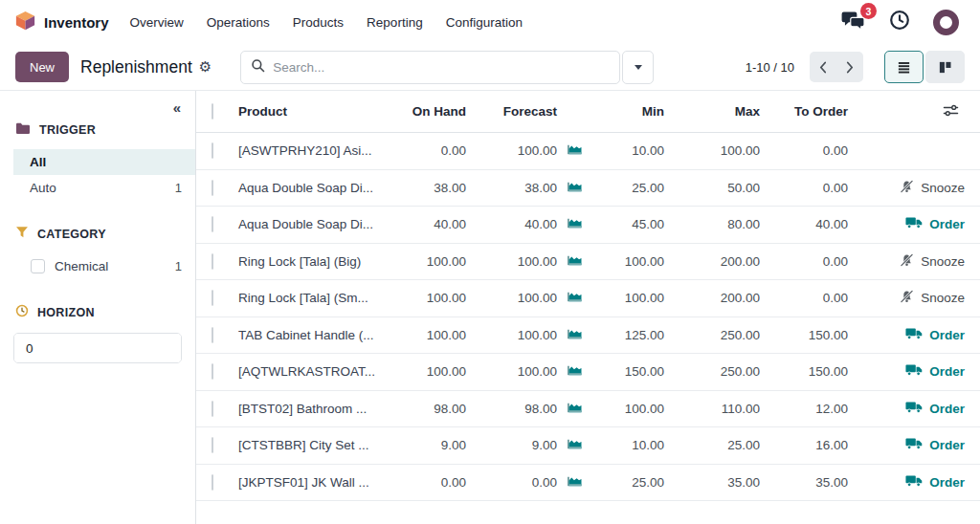  I want to click on product-cell: TAB Cabinet Handle (..., so click(320, 335).